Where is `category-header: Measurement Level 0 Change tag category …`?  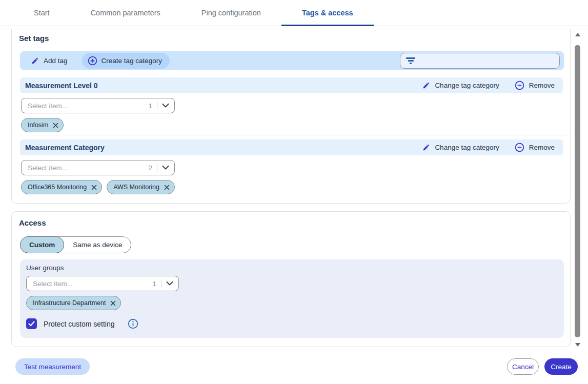
category-header: Measurement Level 0 Change tag category … is located at coordinates (291, 85).